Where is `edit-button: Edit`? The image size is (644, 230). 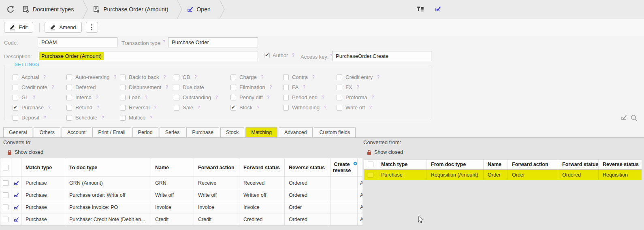
edit-button: Edit is located at coordinates (19, 28).